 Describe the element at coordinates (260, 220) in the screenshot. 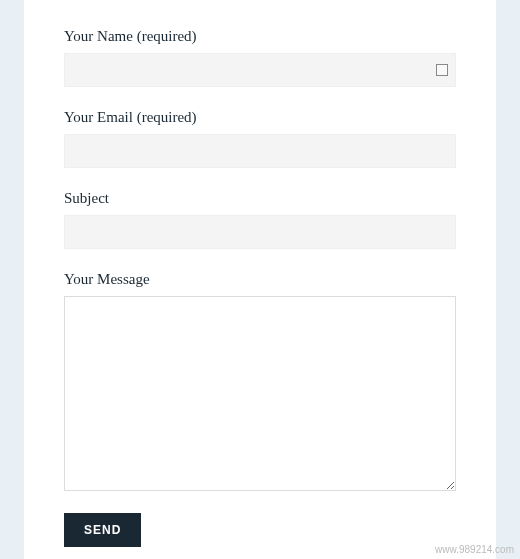

I see `subject-field-group: Subject` at that location.